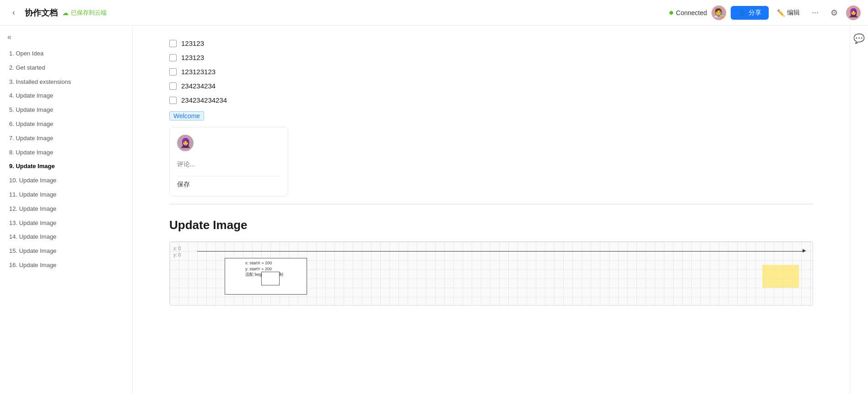 The width and height of the screenshot is (868, 394). I want to click on connected-dot, so click(671, 13).